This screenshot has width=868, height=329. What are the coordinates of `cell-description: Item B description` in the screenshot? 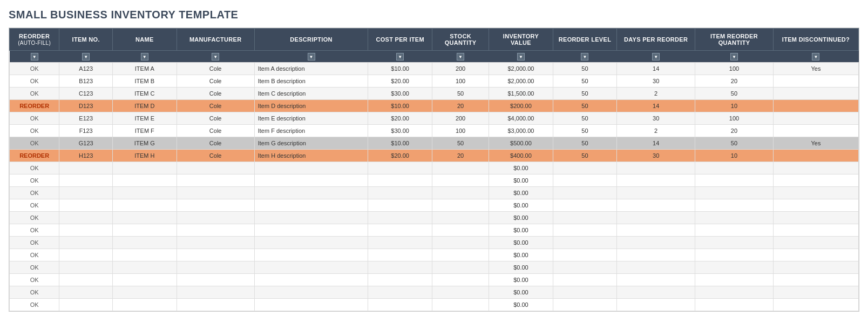 It's located at (311, 81).